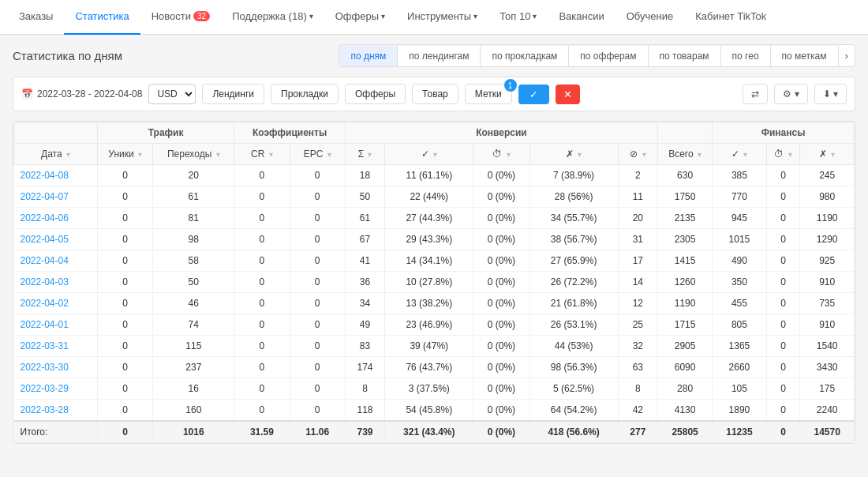 This screenshot has height=477, width=868. Describe the element at coordinates (434, 197) in the screenshot. I see `table-row: 2022-04-07061005022 (44%)0 (0%)28 (56%)1…` at that location.